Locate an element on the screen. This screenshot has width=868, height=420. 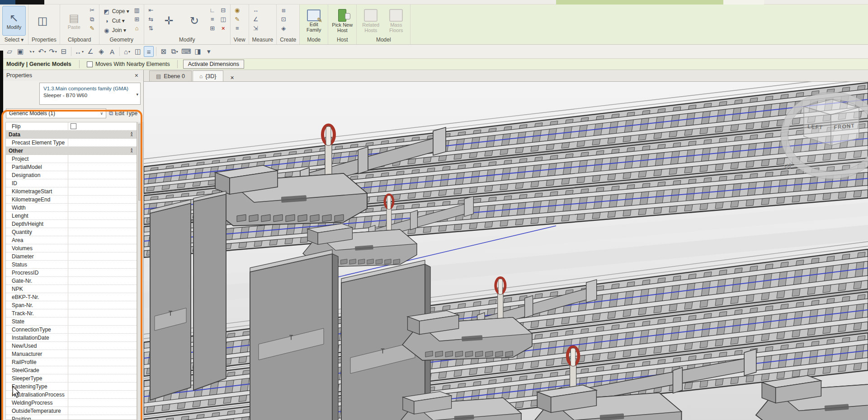
ribbon-group-label-host: Host is located at coordinates (342, 40).